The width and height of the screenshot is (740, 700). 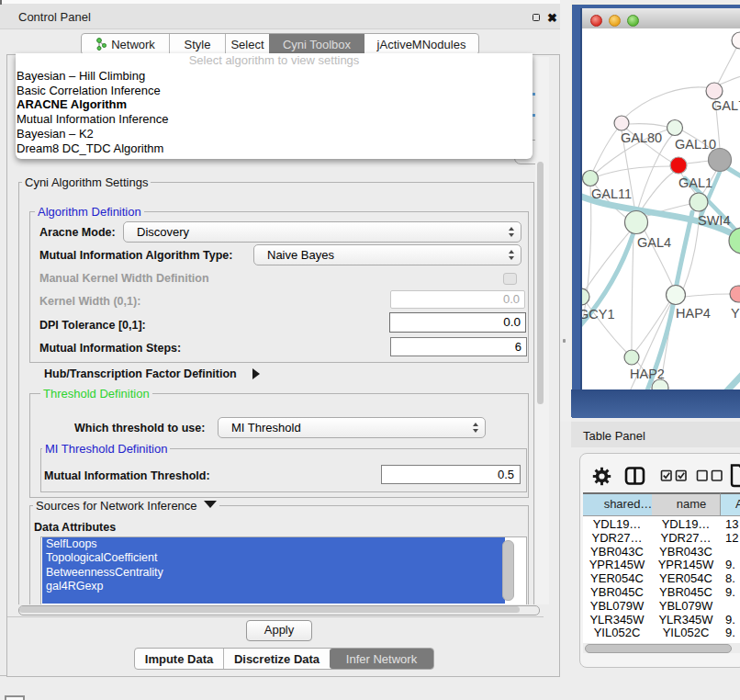 What do you see at coordinates (654, 243) in the screenshot?
I see `svg-text: GAL4` at bounding box center [654, 243].